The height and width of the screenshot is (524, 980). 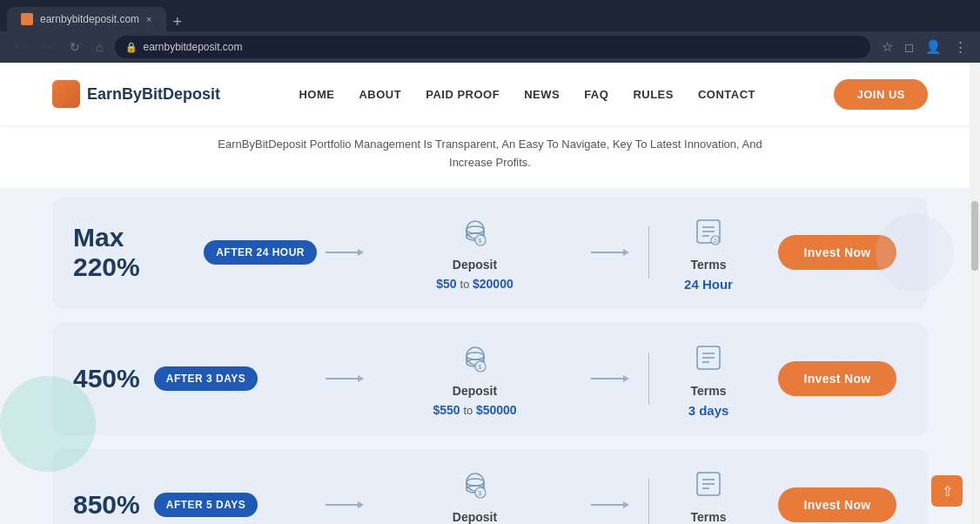 I want to click on scrollbar-thumb, so click(x=975, y=236).